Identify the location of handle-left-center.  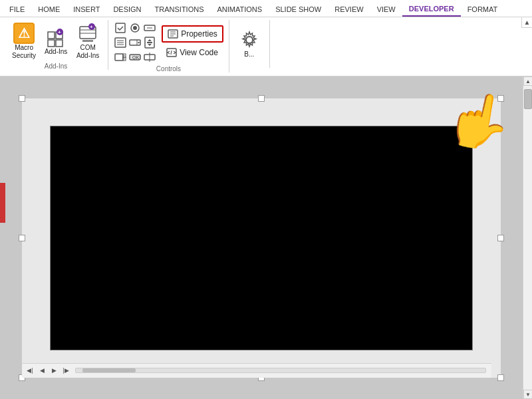
(22, 238).